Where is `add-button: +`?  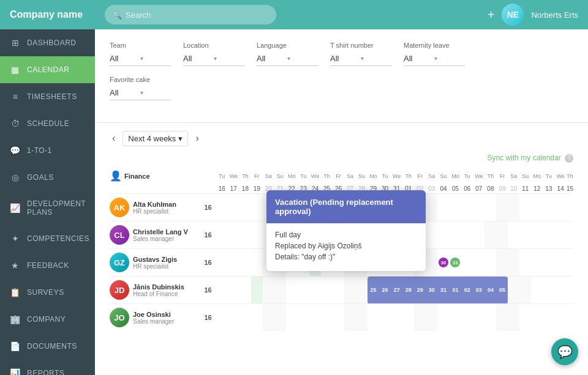
add-button: + is located at coordinates (491, 15).